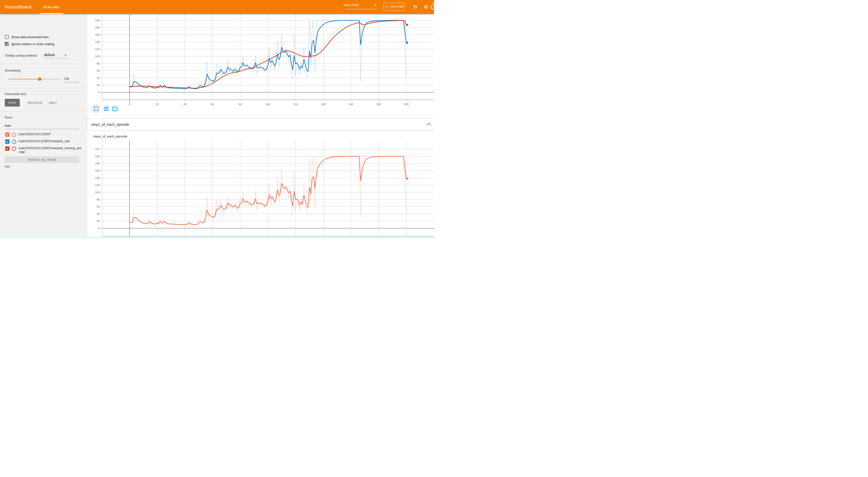 This screenshot has width=868, height=477. I want to click on upload-button: i UPLOAD, so click(394, 7).